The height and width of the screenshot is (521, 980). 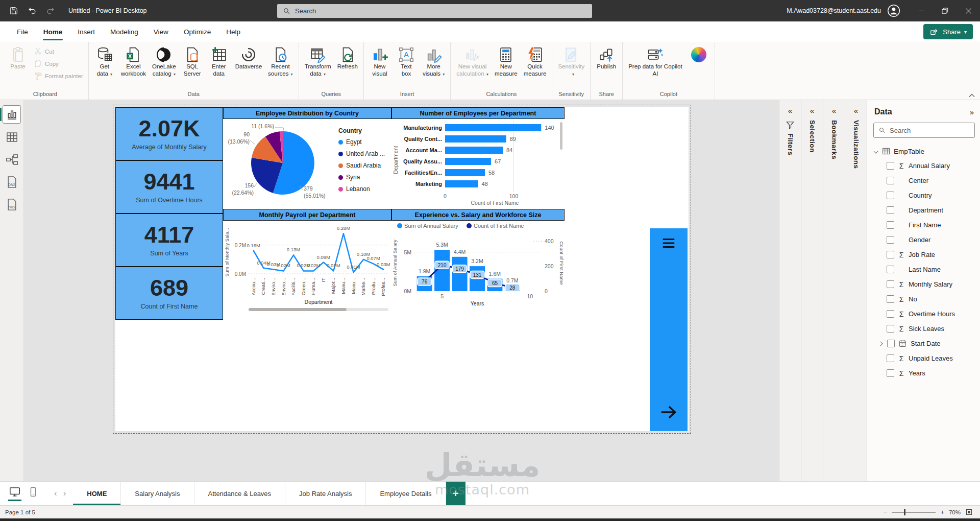 What do you see at coordinates (669, 243) in the screenshot?
I see `hamburger-menu-icon` at bounding box center [669, 243].